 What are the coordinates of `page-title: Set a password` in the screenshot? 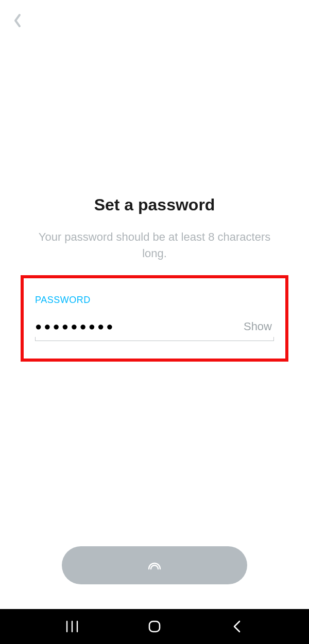 It's located at (154, 205).